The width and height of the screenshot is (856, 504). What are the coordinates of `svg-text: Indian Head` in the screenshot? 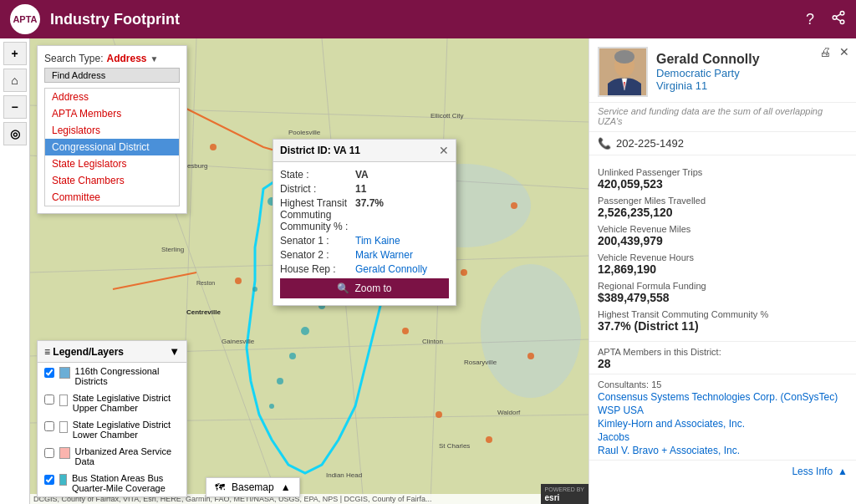 It's located at (344, 475).